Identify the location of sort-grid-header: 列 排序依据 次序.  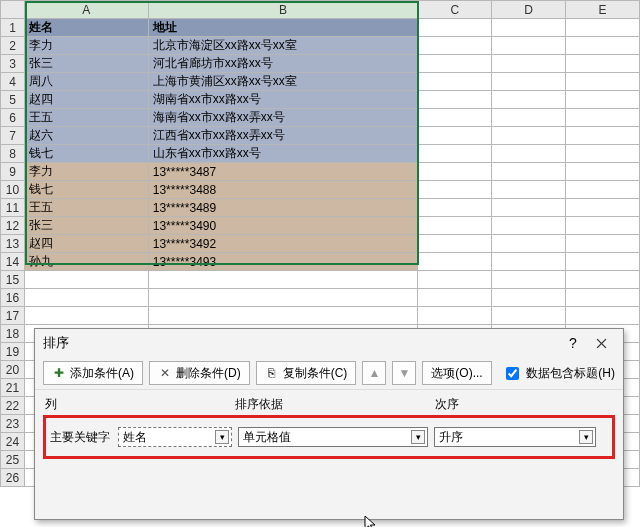
(329, 402).